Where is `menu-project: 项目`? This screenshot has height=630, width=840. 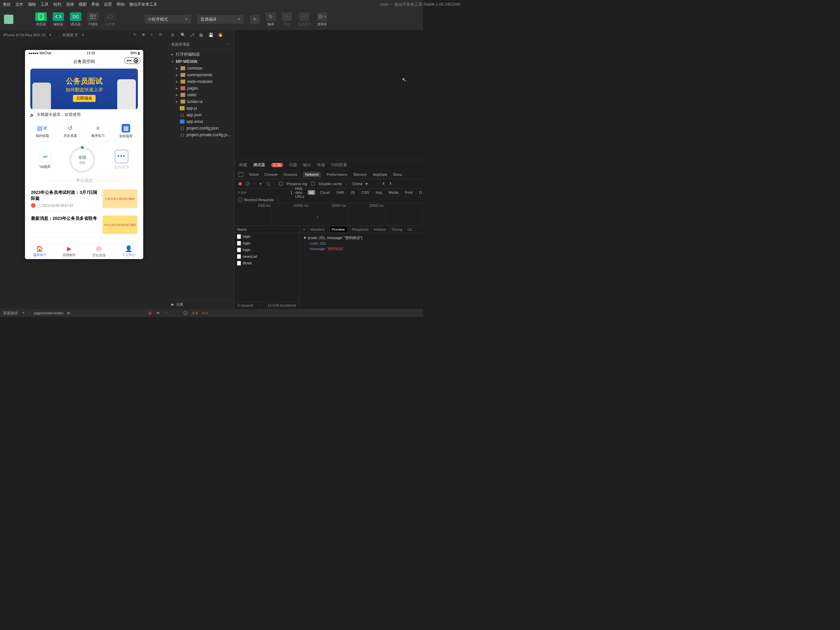 menu-project: 项目 is located at coordinates (7, 5).